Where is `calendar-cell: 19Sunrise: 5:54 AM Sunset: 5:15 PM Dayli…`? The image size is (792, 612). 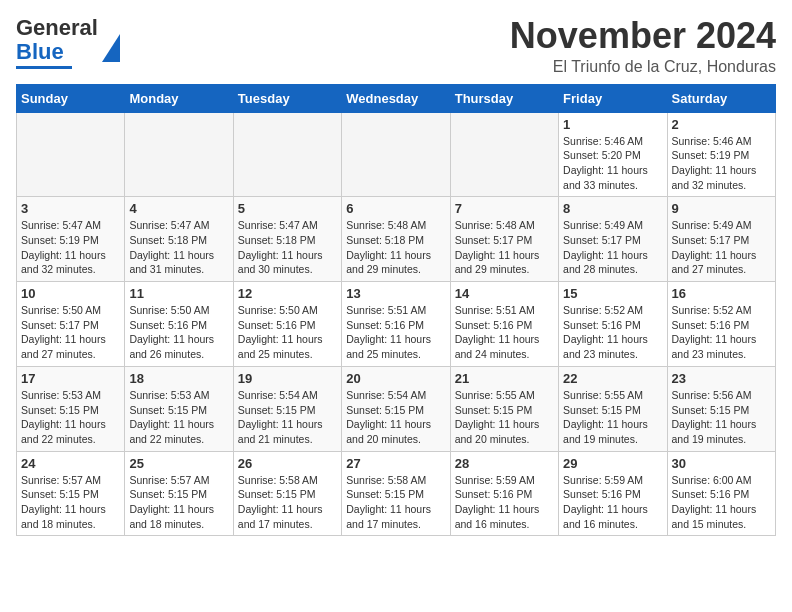 calendar-cell: 19Sunrise: 5:54 AM Sunset: 5:15 PM Dayli… is located at coordinates (287, 408).